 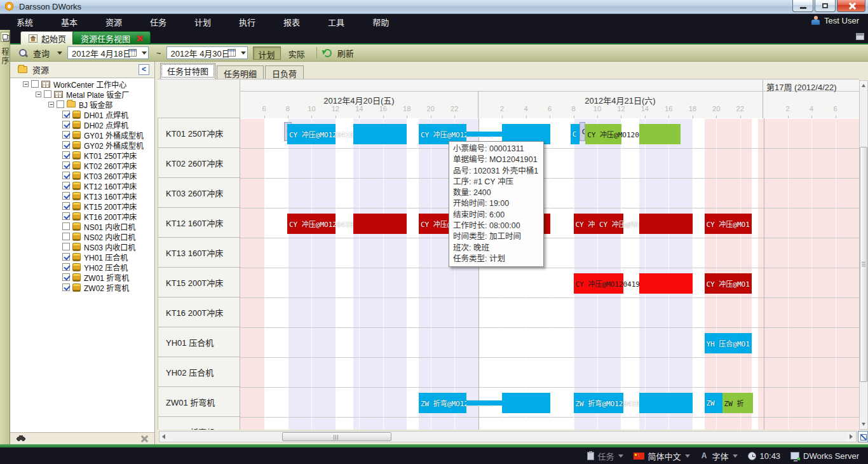 I want to click on date-from-dropdown-icon, so click(x=144, y=53).